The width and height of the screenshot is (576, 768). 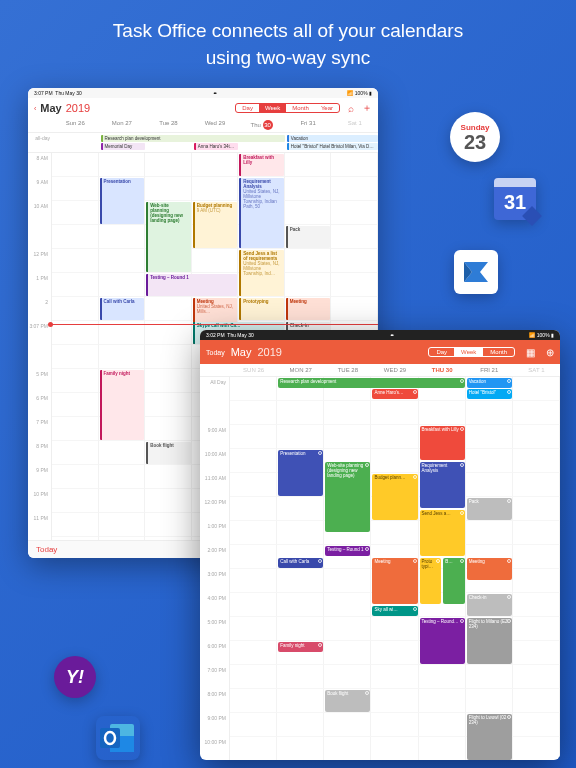 I want to click on exchange-icon, so click(x=476, y=272).